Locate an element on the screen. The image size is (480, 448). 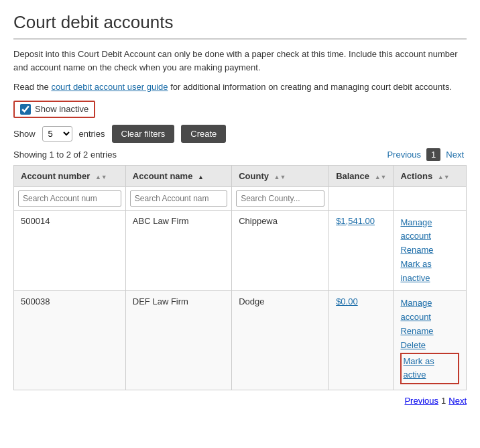
bottom-next-link: Next is located at coordinates (457, 401).